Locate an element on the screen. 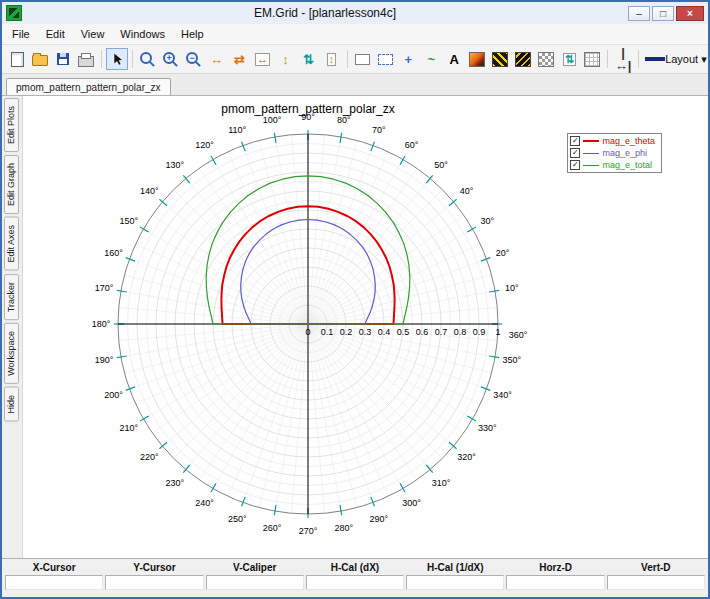 The image size is (710, 599). svg-text: 280° is located at coordinates (344, 528).